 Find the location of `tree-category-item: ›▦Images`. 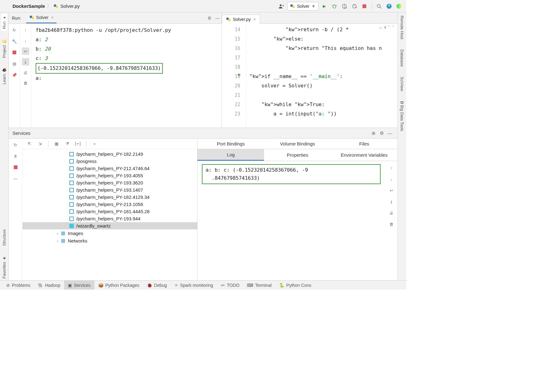

tree-category-item: ›▦Images is located at coordinates (110, 233).